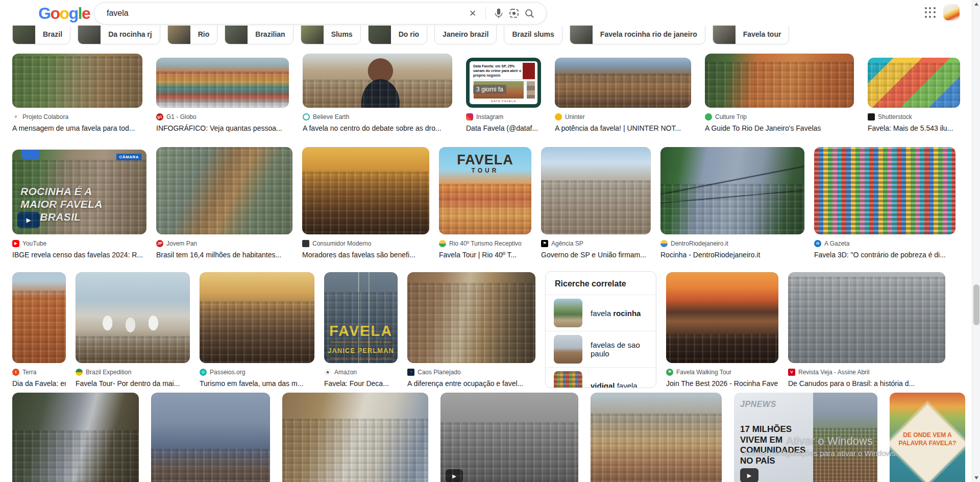 The height and width of the screenshot is (482, 980). I want to click on filter-chip: Brazilian, so click(259, 34).